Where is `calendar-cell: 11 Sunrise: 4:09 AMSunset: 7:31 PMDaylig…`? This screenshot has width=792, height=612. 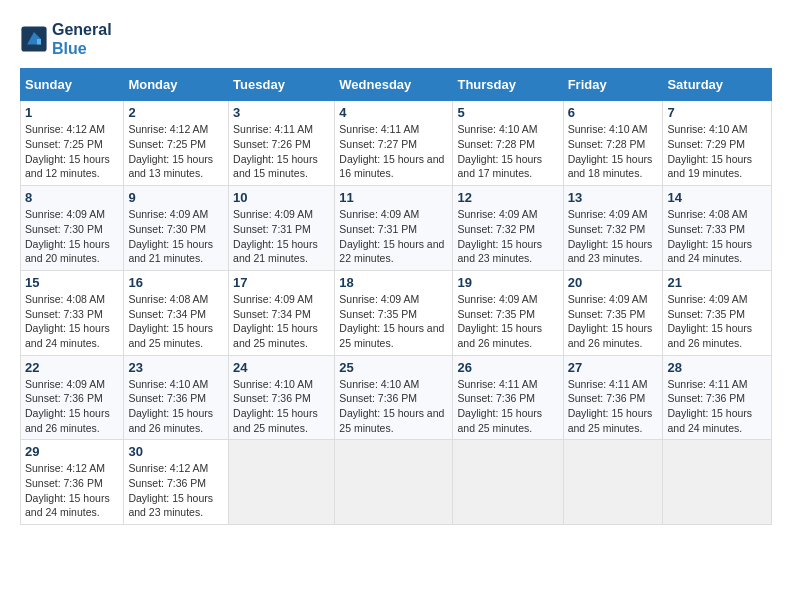 calendar-cell: 11 Sunrise: 4:09 AMSunset: 7:31 PMDaylig… is located at coordinates (394, 228).